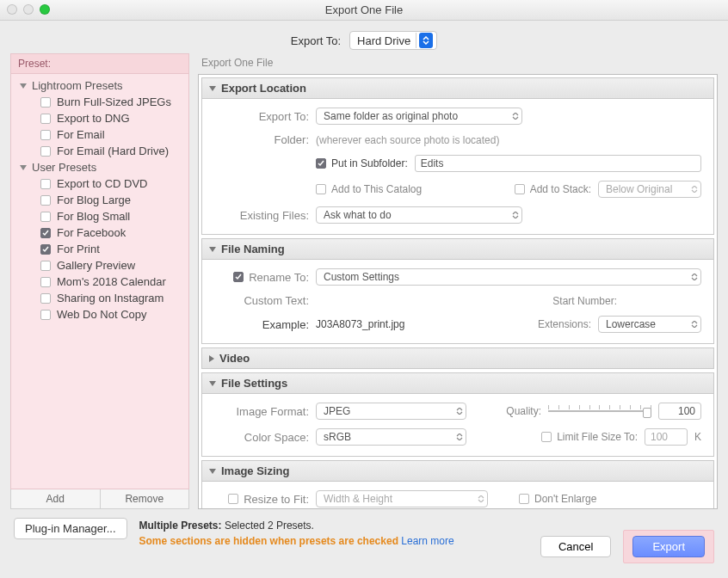 The width and height of the screenshot is (728, 578). Describe the element at coordinates (100, 101) in the screenshot. I see `preset-item: Burn Full-Sized JPEGs` at that location.